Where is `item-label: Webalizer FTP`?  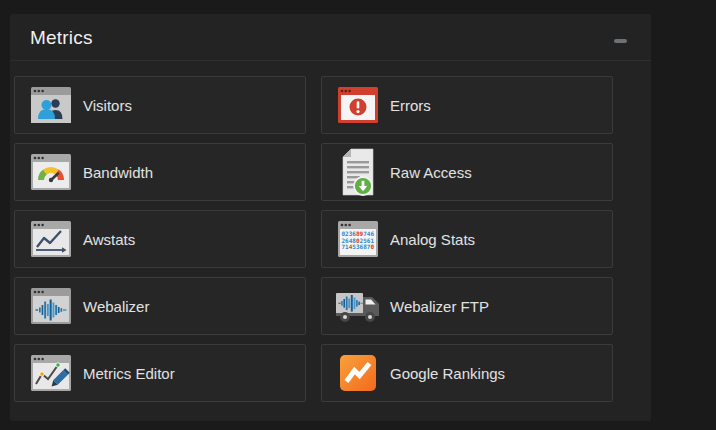 item-label: Webalizer FTP is located at coordinates (440, 306).